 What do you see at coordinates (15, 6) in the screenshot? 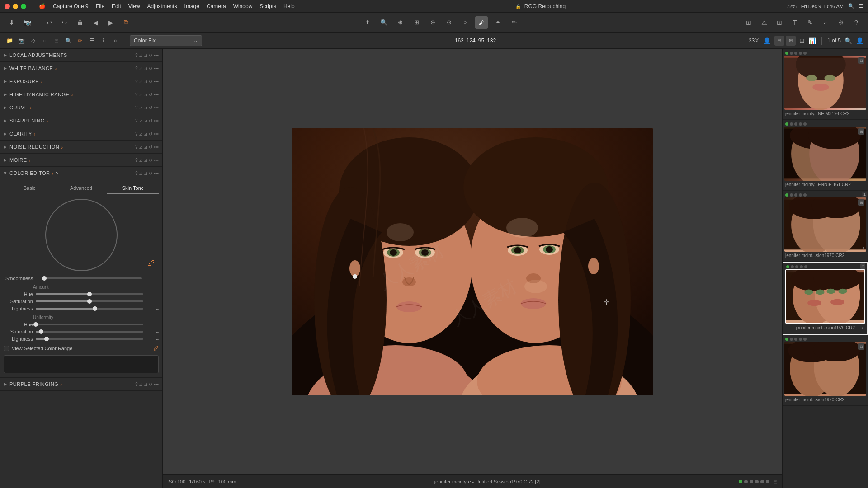
I see `minimize-button` at bounding box center [15, 6].